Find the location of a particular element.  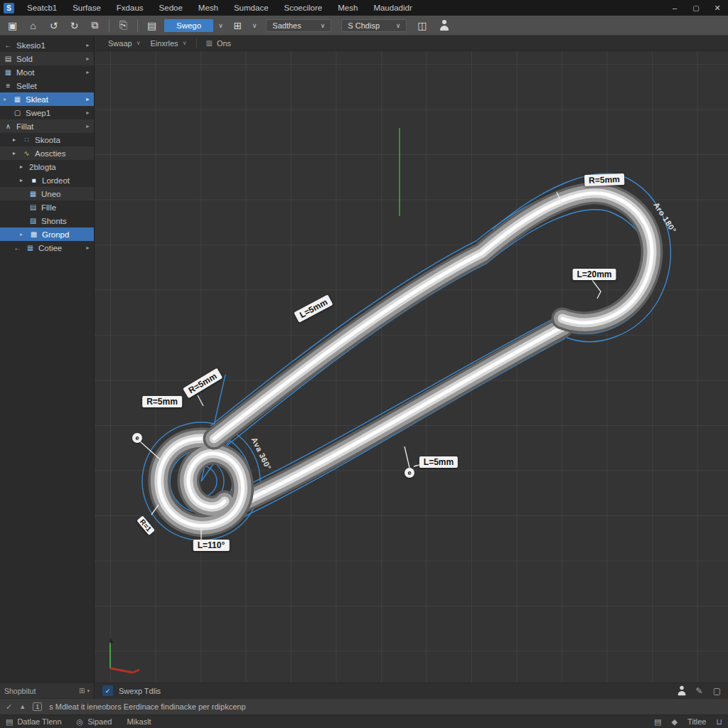

sweep-menu-item: Swaap is located at coordinates (122, 43).